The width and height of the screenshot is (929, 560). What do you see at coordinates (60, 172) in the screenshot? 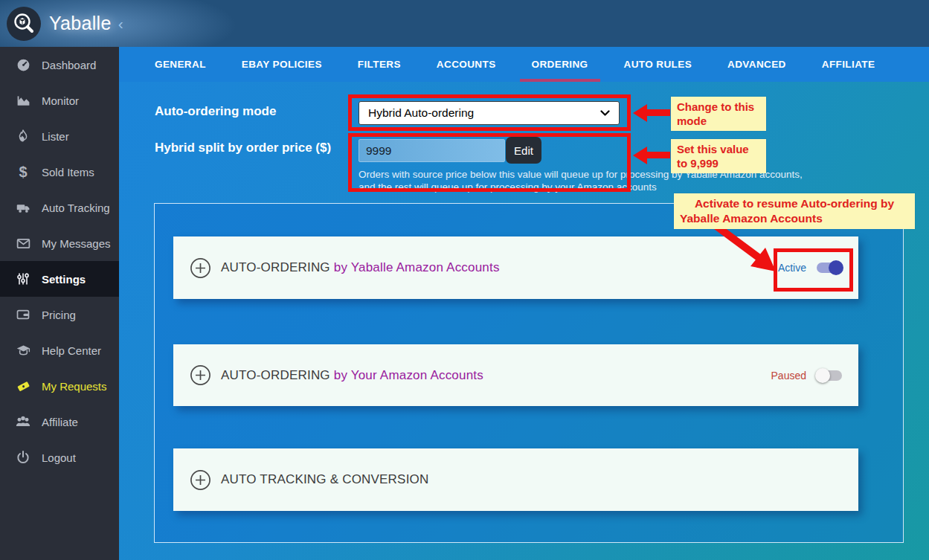
I see `sidebar-item-sold-items: $ Sold Items` at bounding box center [60, 172].